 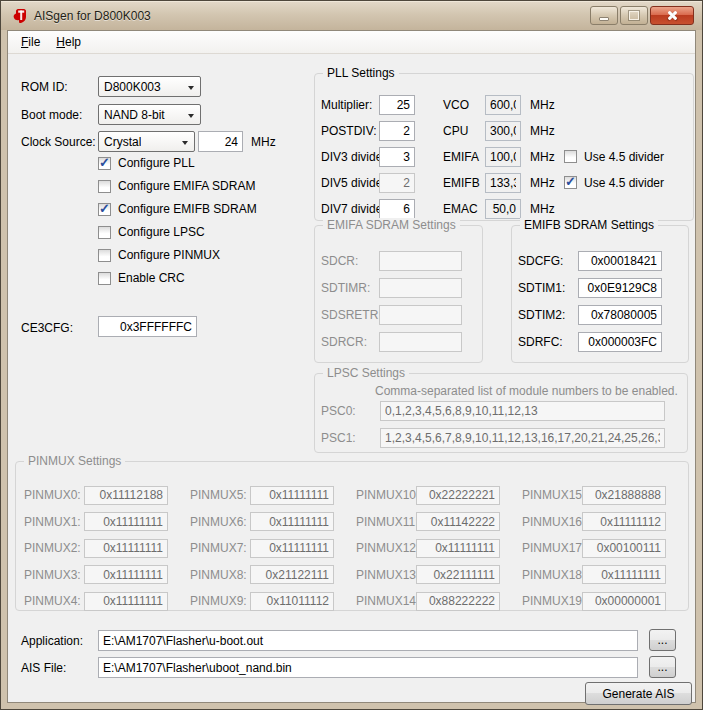 What do you see at coordinates (638, 694) in the screenshot?
I see `generate-ais-label: Generate AIS` at bounding box center [638, 694].